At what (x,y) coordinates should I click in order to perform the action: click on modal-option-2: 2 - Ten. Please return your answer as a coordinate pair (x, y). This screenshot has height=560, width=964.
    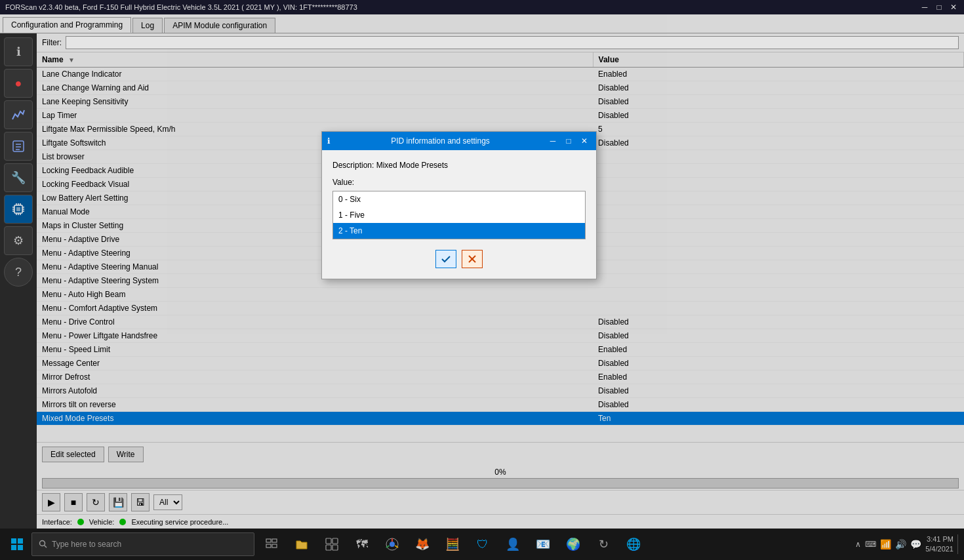
    Looking at the image, I should click on (459, 231).